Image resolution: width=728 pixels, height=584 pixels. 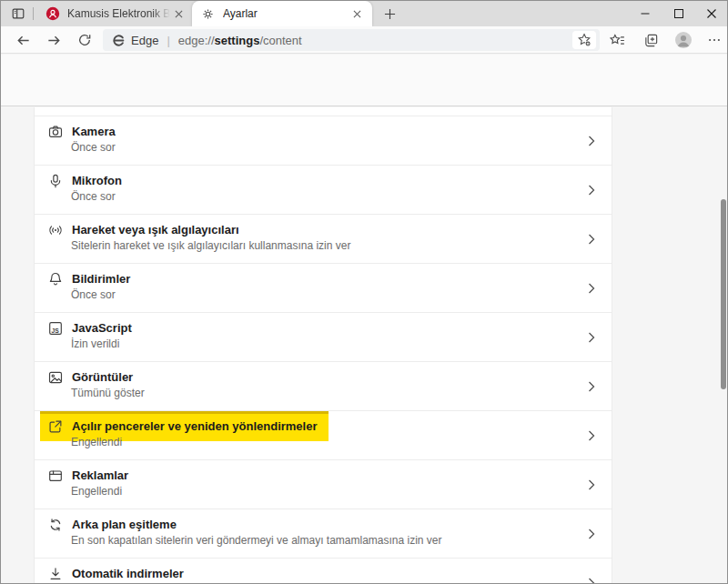 I want to click on address-bar: Edge | edge://settings/content, so click(x=351, y=40).